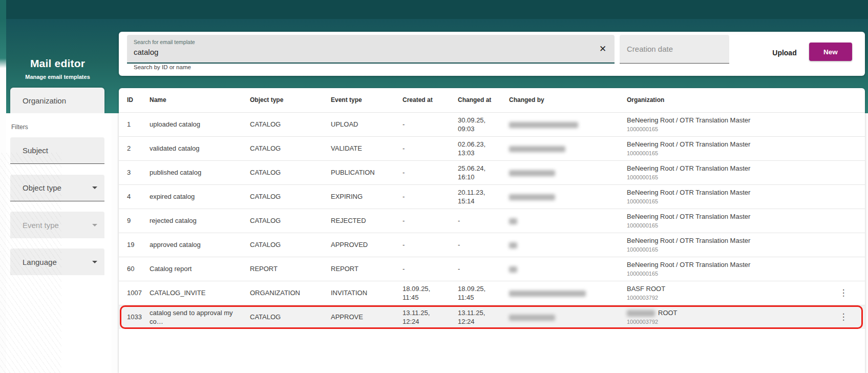  What do you see at coordinates (290, 100) in the screenshot?
I see `column-header-object-type: Object type` at bounding box center [290, 100].